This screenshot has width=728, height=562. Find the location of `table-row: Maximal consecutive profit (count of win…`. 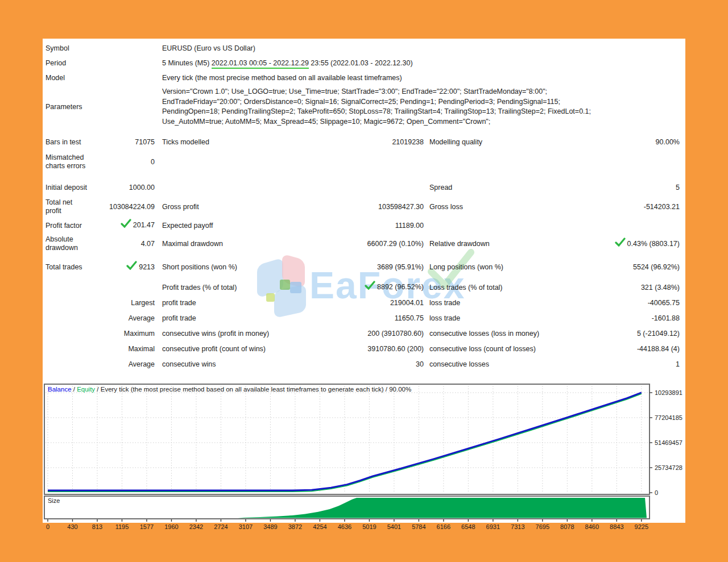

table-row: Maximal consecutive profit (count of win… is located at coordinates (364, 349).